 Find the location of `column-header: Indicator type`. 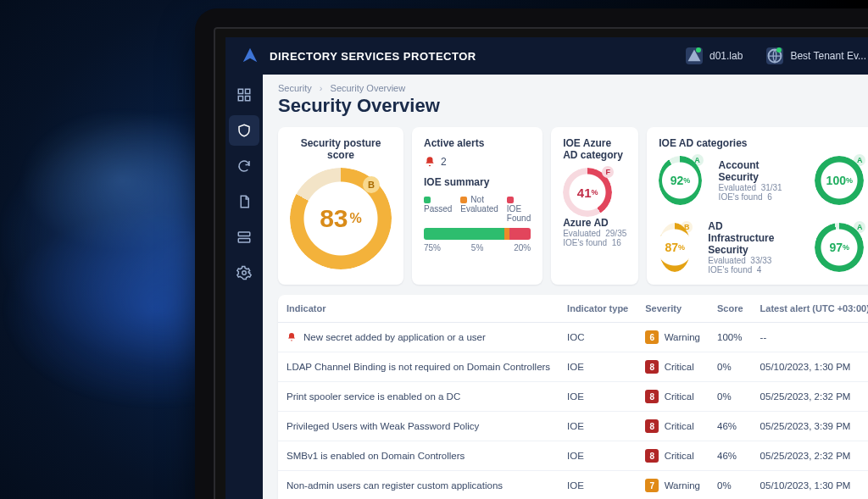

column-header: Indicator type is located at coordinates (598, 308).